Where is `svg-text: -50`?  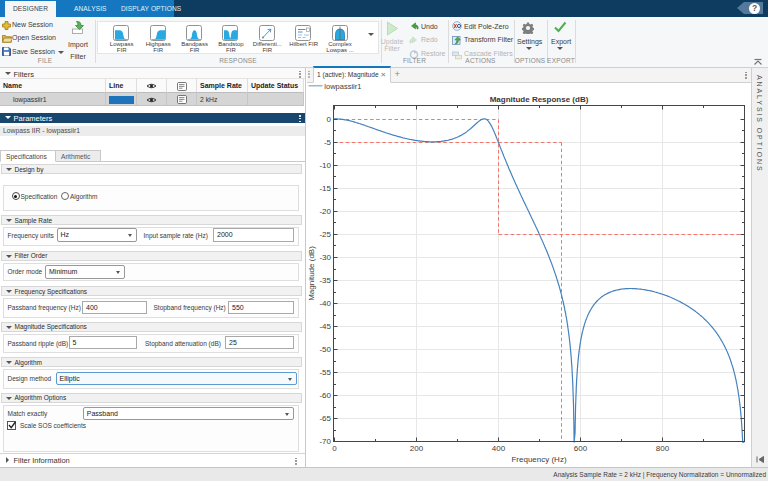 svg-text: -50 is located at coordinates (325, 350).